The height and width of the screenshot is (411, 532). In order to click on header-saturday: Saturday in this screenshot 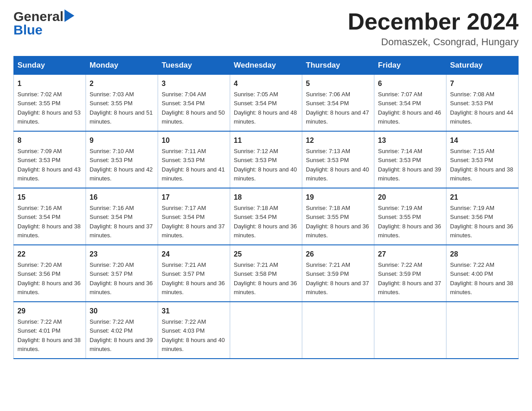, I will do `click(483, 65)`.